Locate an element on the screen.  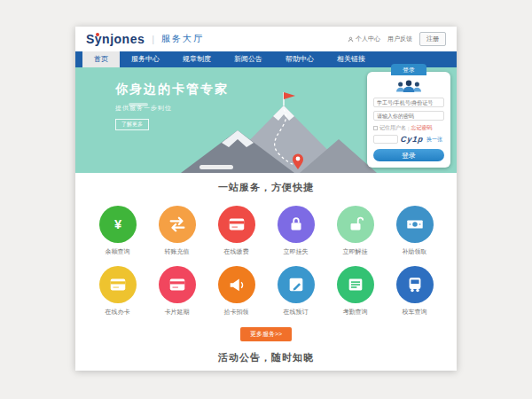
nav-item: 首页 is located at coordinates (101, 59).